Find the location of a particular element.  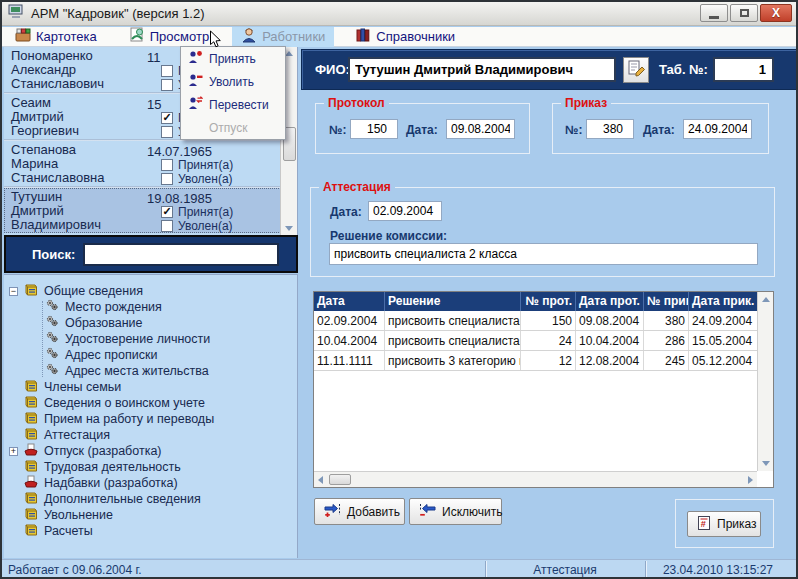

protocol-num-input is located at coordinates (374, 129).